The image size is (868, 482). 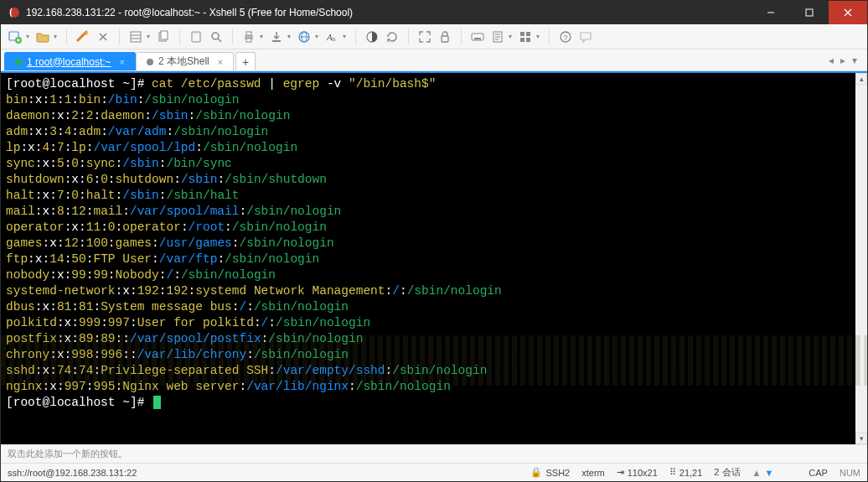 What do you see at coordinates (586, 37) in the screenshot?
I see `feedback-button` at bounding box center [586, 37].